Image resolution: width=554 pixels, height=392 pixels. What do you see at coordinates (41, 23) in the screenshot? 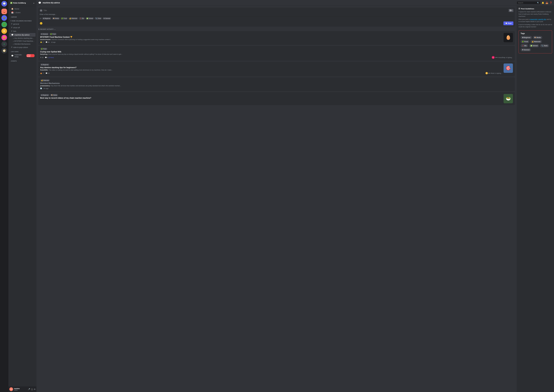
I see `emoji-button: 😊` at bounding box center [41, 23].